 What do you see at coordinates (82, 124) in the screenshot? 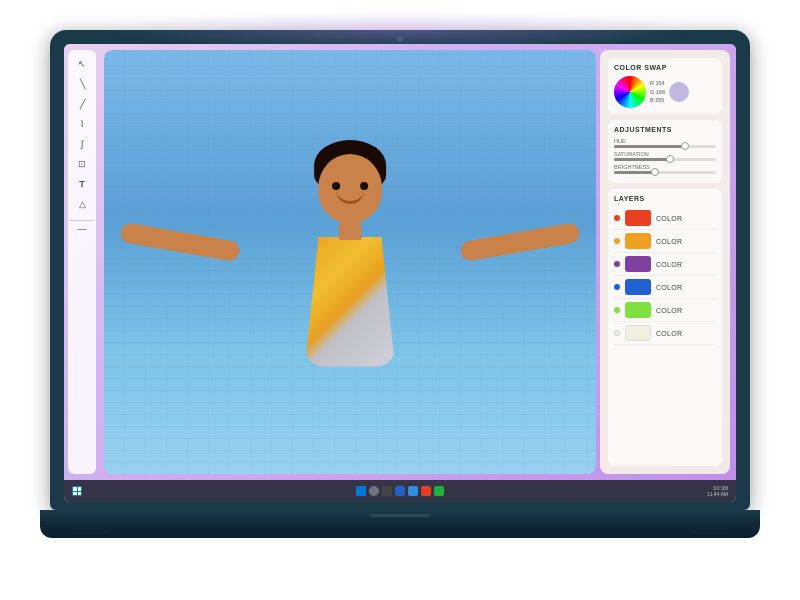
I see `brush-tool: ⌇` at bounding box center [82, 124].